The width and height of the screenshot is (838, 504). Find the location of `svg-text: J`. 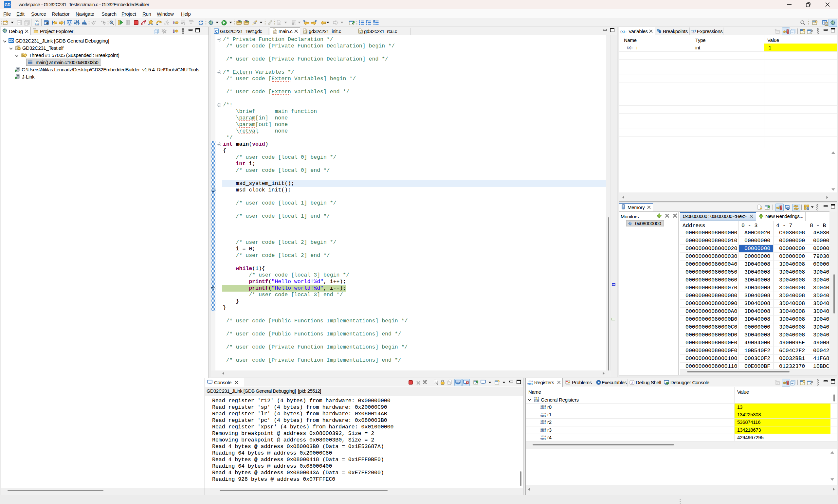

svg-text: J is located at coordinates (632, 383).